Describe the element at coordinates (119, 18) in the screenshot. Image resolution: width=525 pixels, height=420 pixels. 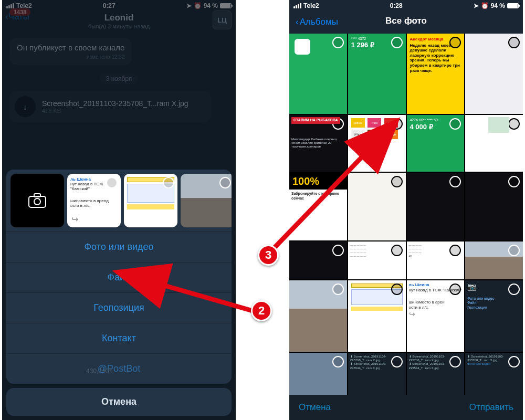
I see `chat-title: Leonid` at that location.